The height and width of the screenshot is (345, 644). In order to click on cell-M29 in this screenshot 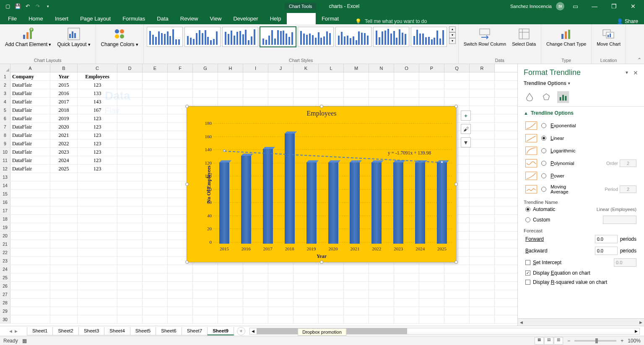, I will do `click(356, 311)`.